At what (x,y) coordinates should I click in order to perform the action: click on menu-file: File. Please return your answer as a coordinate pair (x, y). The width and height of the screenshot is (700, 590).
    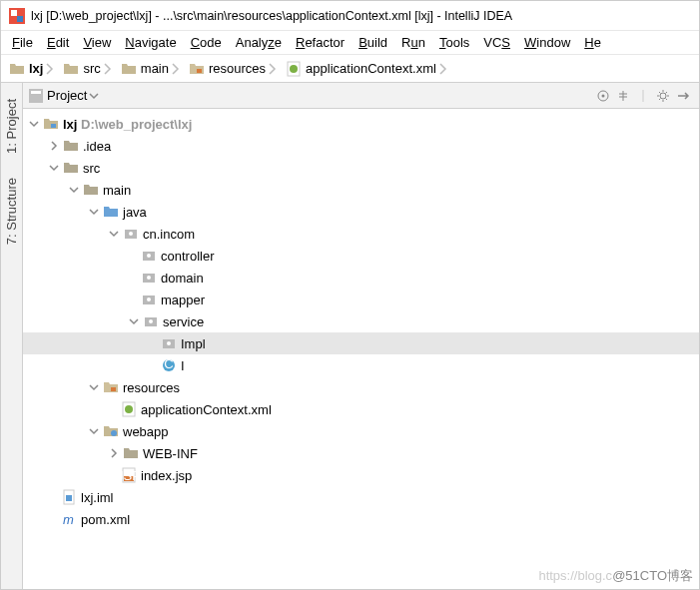
    Looking at the image, I should click on (22, 42).